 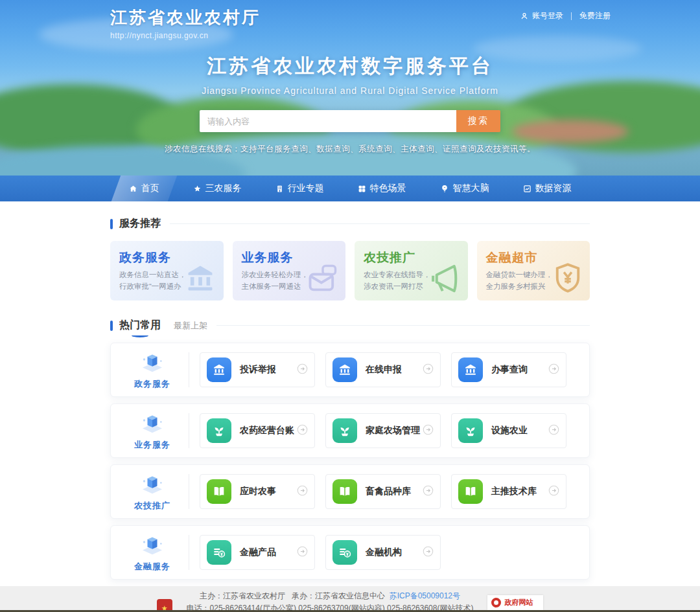 What do you see at coordinates (257, 370) in the screenshot?
I see `service-complaint-report: 投诉举报` at bounding box center [257, 370].